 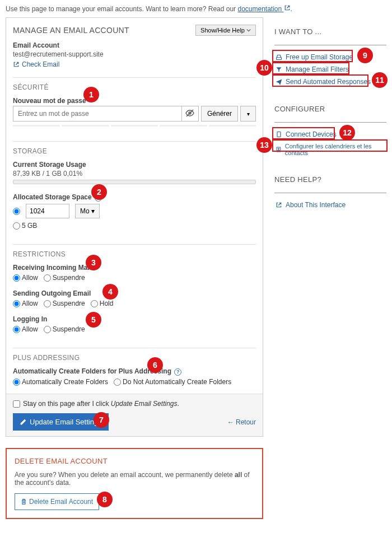 I want to click on hdd-icon, so click(x=279, y=57).